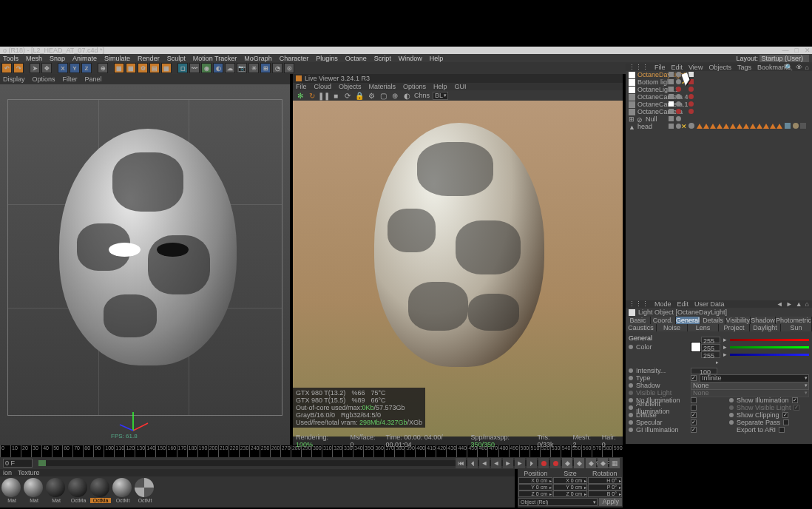 This screenshot has height=509, width=812. Describe the element at coordinates (663, 320) in the screenshot. I see `tab-coord: Coord.` at that location.